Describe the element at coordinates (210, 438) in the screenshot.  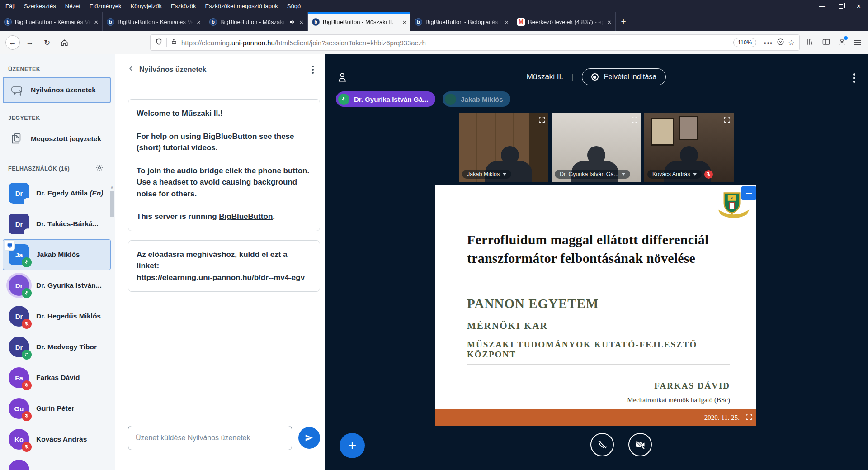
I see `chat-message-input` at that location.